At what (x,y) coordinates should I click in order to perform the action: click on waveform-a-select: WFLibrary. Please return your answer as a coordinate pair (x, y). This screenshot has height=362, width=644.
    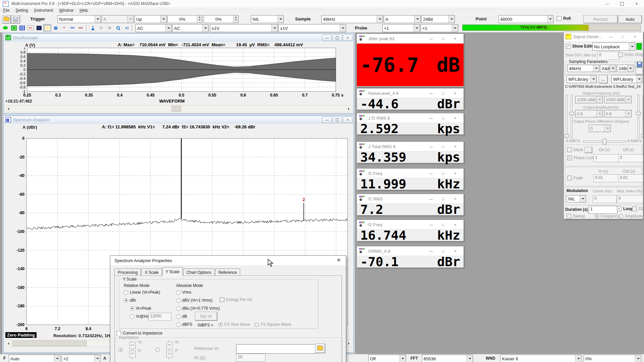
    Looking at the image, I should click on (582, 79).